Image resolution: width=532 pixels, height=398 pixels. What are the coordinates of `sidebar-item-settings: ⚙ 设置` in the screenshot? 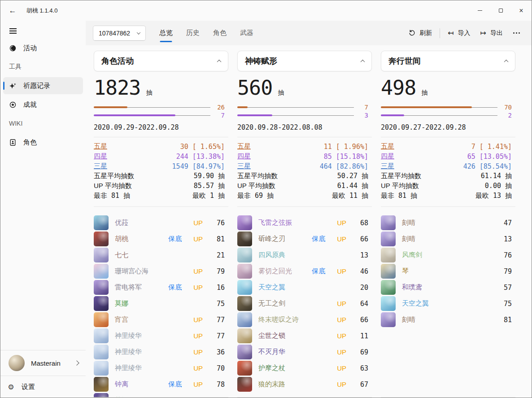 It's located at (43, 387).